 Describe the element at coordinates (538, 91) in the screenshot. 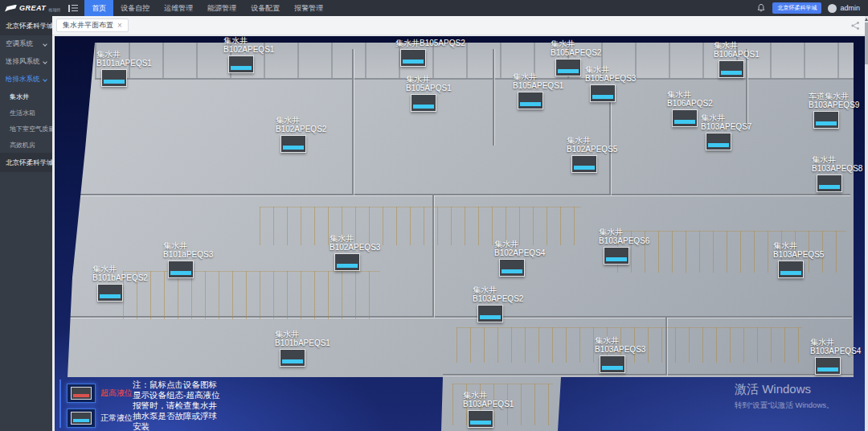

I see `well-marker: 集水井B105APEQS1` at that location.